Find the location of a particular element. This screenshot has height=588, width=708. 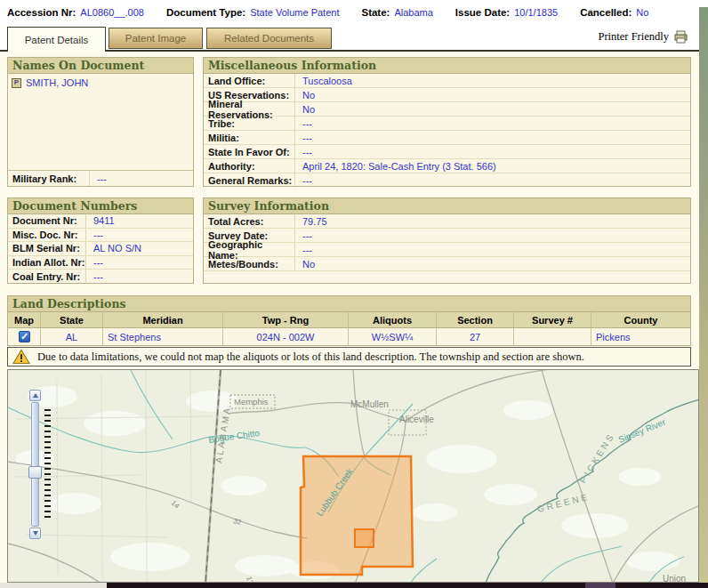

coal-entry-nr-value: --- is located at coordinates (94, 277).